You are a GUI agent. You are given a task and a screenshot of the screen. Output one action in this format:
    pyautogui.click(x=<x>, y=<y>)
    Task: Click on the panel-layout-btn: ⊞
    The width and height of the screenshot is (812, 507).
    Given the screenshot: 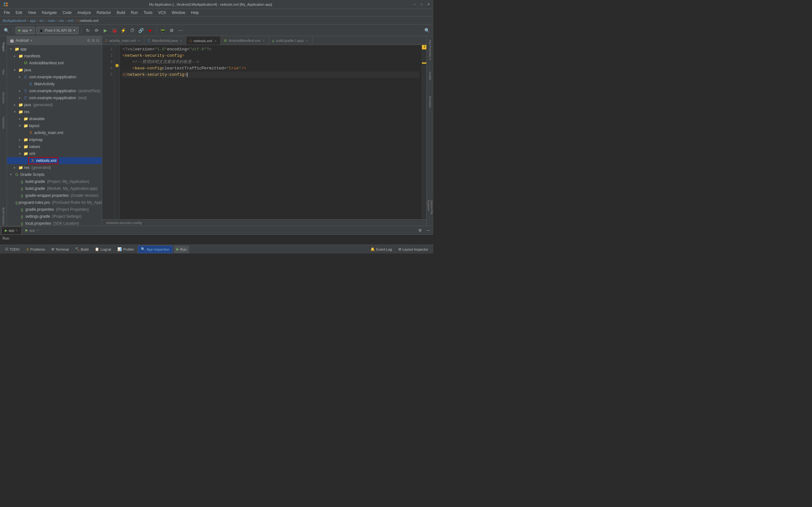 What is the action you would take?
    pyautogui.click(x=93, y=41)
    